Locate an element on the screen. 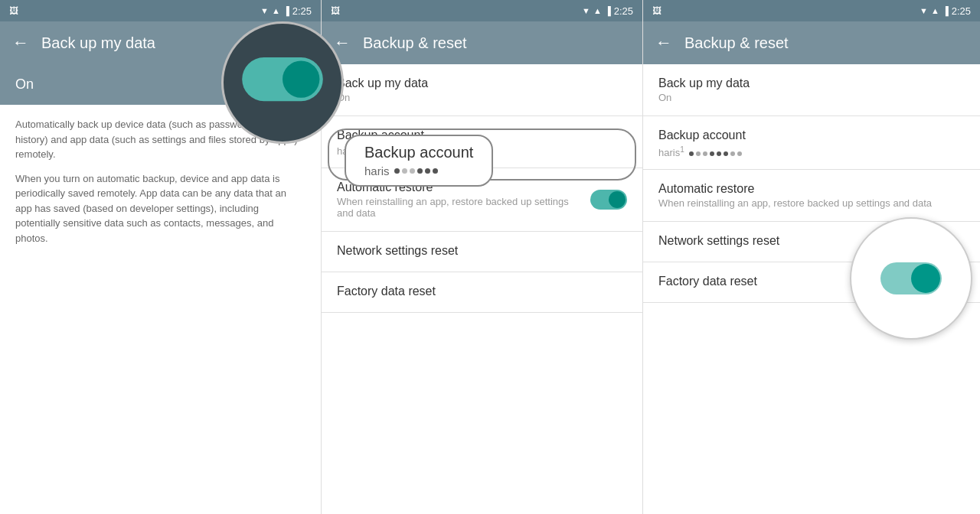 Image resolution: width=980 pixels, height=514 pixels. auto-restore-subtitle-2: When reinstalling an app, restore backed… is located at coordinates (459, 207).